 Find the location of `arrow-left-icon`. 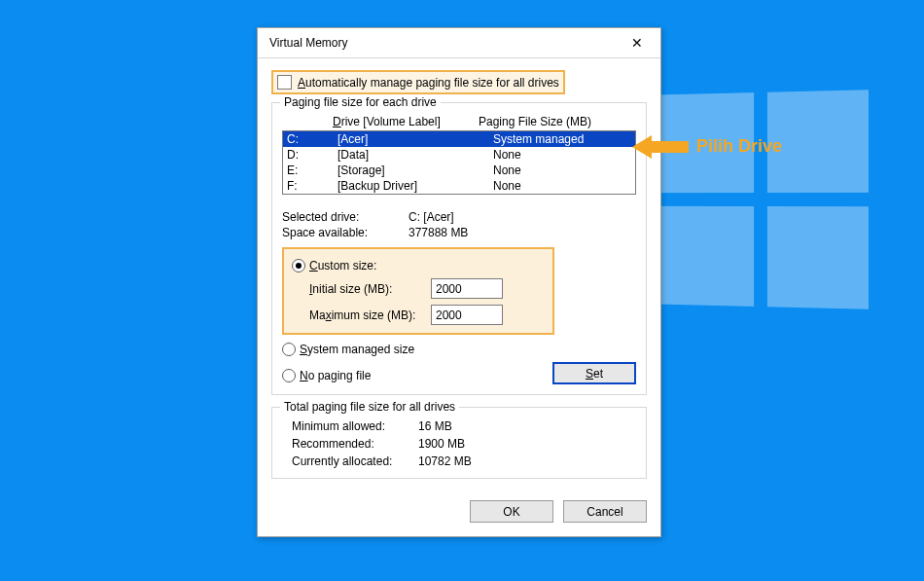

arrow-left-icon is located at coordinates (660, 147).